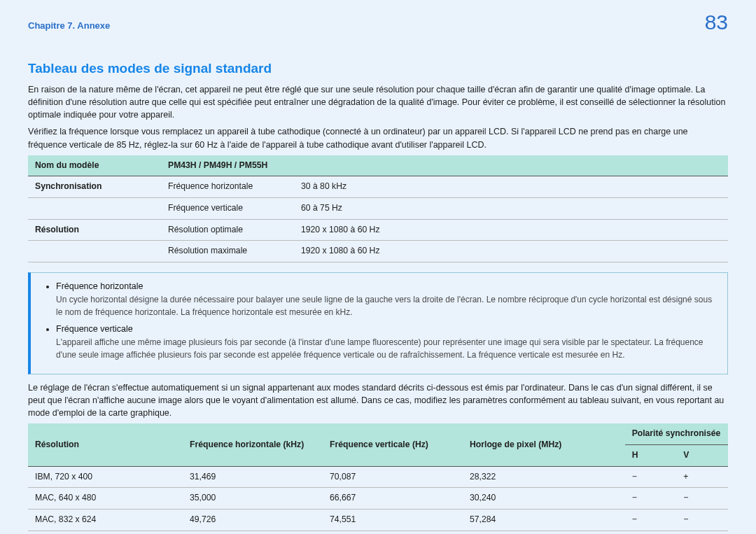 Image resolution: width=756 pixels, height=534 pixels. Describe the element at coordinates (385, 342) in the screenshot. I see `info-item: Fréquence verticale L'appareil affiche u…` at that location.